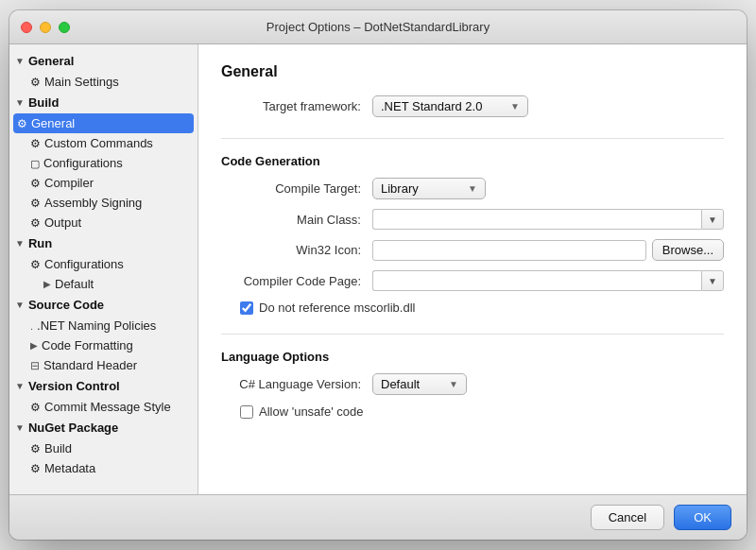 The width and height of the screenshot is (756, 550). Describe the element at coordinates (378, 26) in the screenshot. I see `window-title: Project Options – DotNetStandardLibrary` at that location.